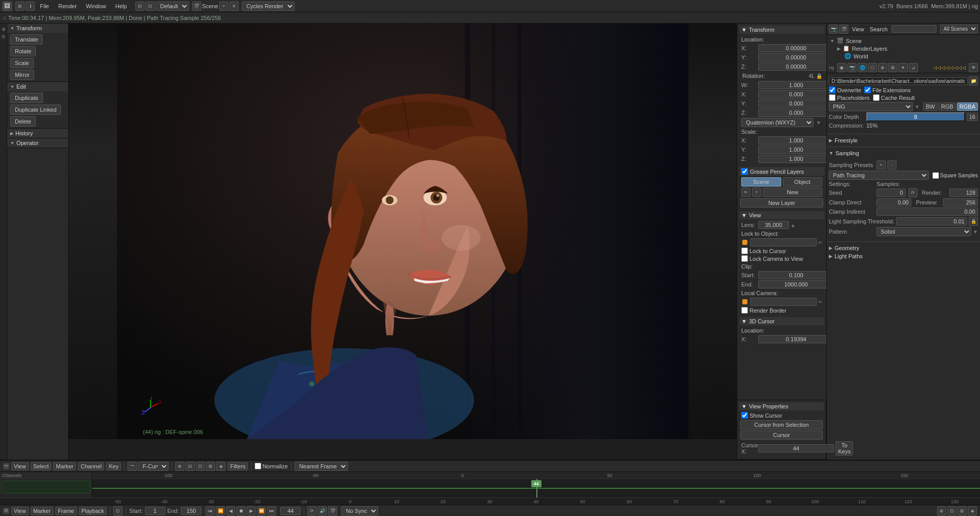 The image size is (980, 516). Describe the element at coordinates (36, 110) in the screenshot. I see `duplicate-linked-button: Duplicate Linked` at that location.